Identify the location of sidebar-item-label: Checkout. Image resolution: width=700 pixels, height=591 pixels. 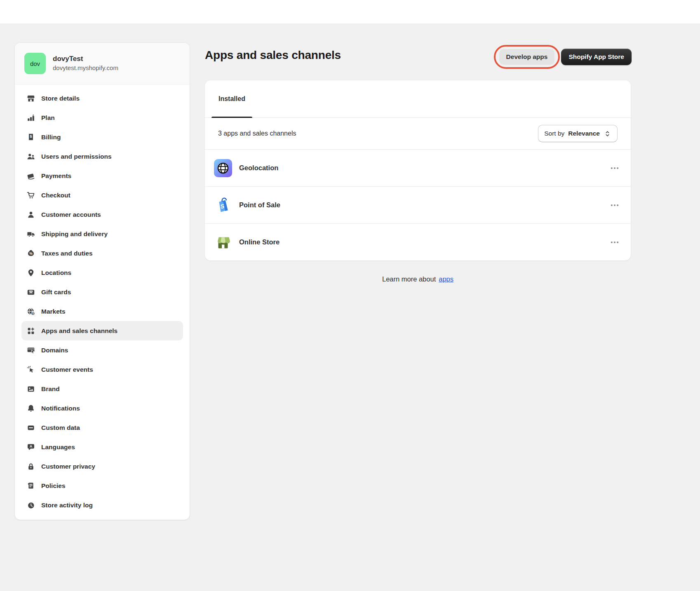
(56, 195).